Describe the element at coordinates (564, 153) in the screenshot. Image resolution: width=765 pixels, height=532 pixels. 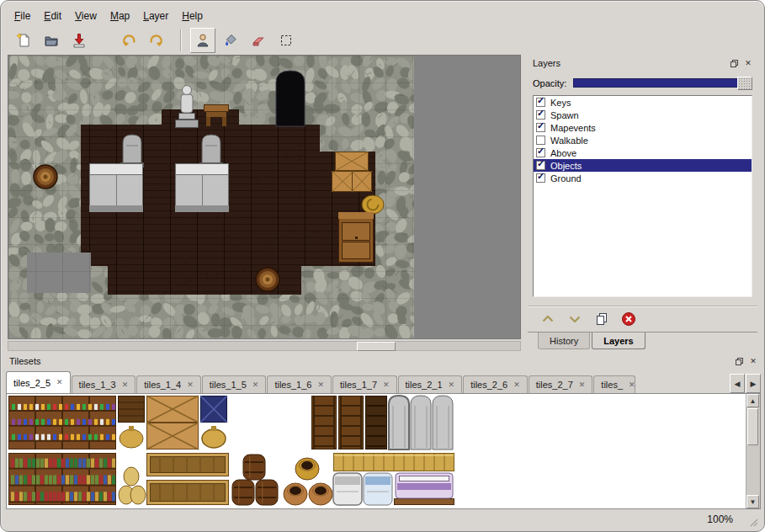
I see `layer-label: Above` at that location.